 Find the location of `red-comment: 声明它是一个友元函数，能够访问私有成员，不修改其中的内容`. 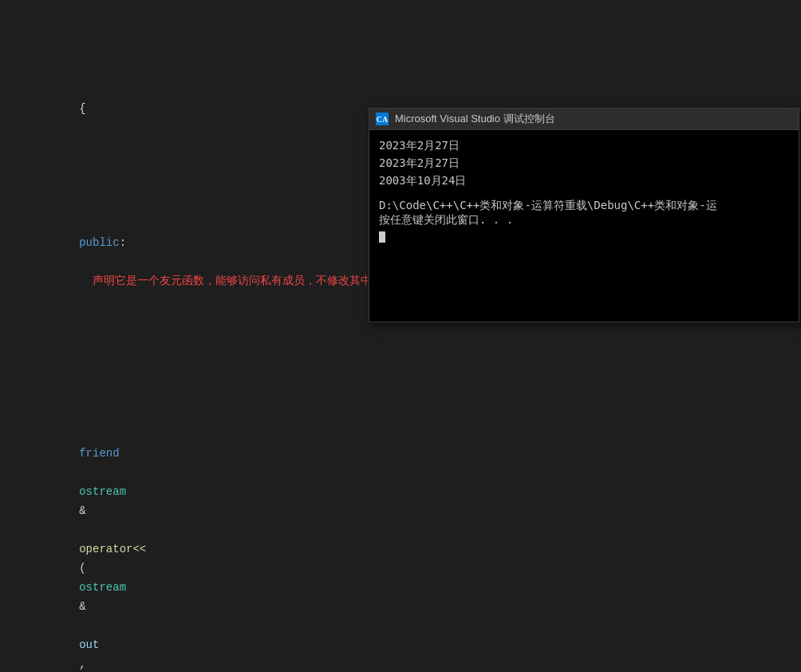

red-comment: 声明它是一个友元函数，能够访问私有成员，不修改其中的内容 is located at coordinates (249, 281).